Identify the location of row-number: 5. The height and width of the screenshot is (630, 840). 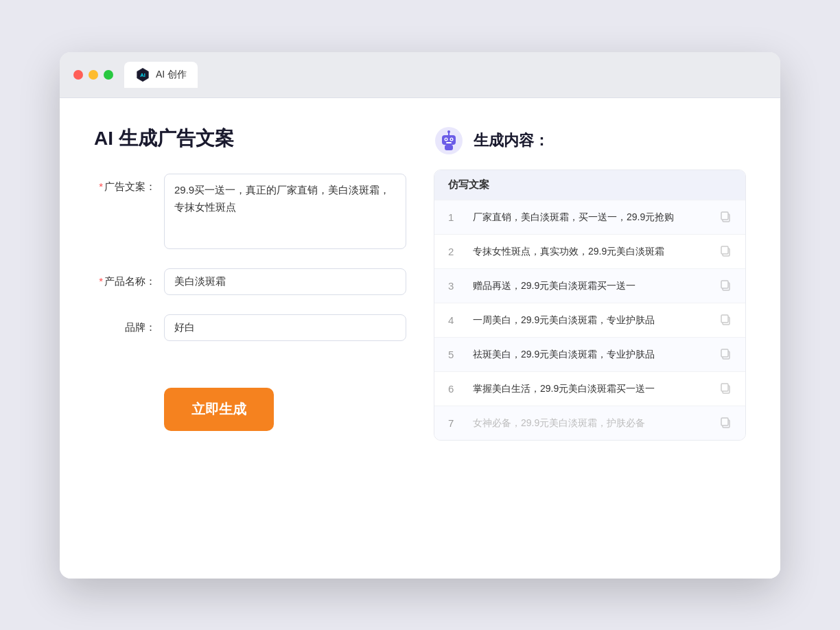
(455, 354).